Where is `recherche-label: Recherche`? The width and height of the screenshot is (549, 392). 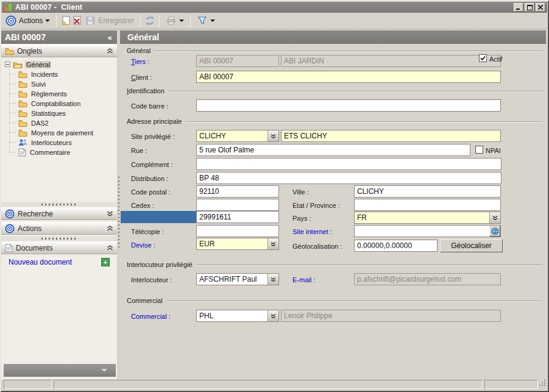 recherche-label: Recherche is located at coordinates (35, 214).